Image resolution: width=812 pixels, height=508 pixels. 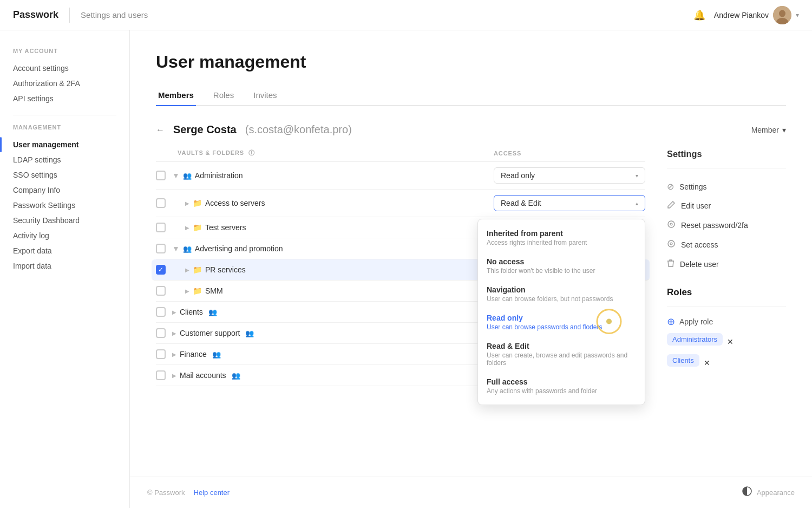 I want to click on settings-action-set-access: Set access, so click(x=726, y=245).